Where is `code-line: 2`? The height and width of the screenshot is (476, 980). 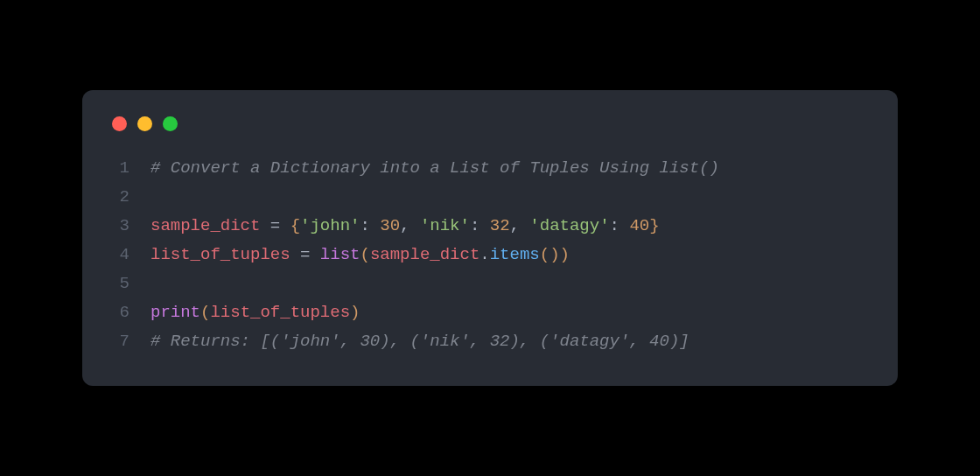 code-line: 2 is located at coordinates (490, 198).